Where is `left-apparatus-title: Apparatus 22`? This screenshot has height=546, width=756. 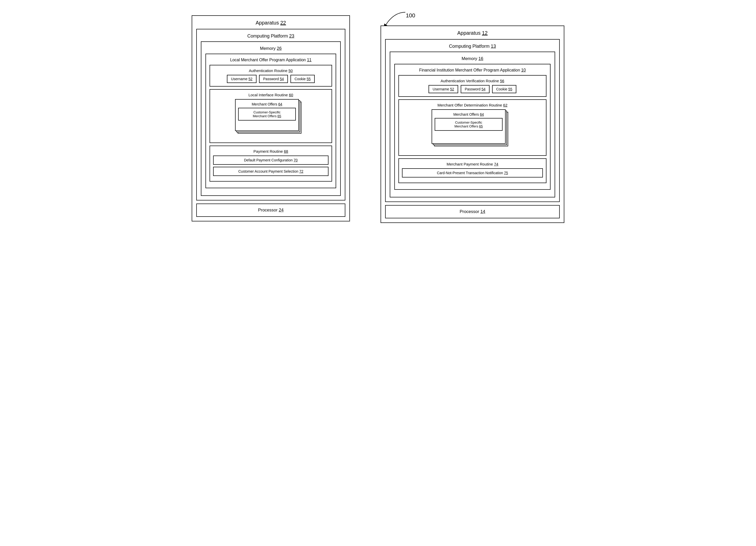
left-apparatus-title: Apparatus 22 is located at coordinates (271, 23).